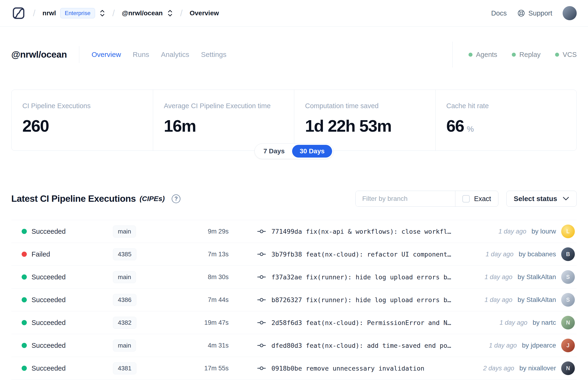  I want to click on table-row: Succeeded main 4m 31s dfed80d3 feat(nx-c…, so click(294, 345).